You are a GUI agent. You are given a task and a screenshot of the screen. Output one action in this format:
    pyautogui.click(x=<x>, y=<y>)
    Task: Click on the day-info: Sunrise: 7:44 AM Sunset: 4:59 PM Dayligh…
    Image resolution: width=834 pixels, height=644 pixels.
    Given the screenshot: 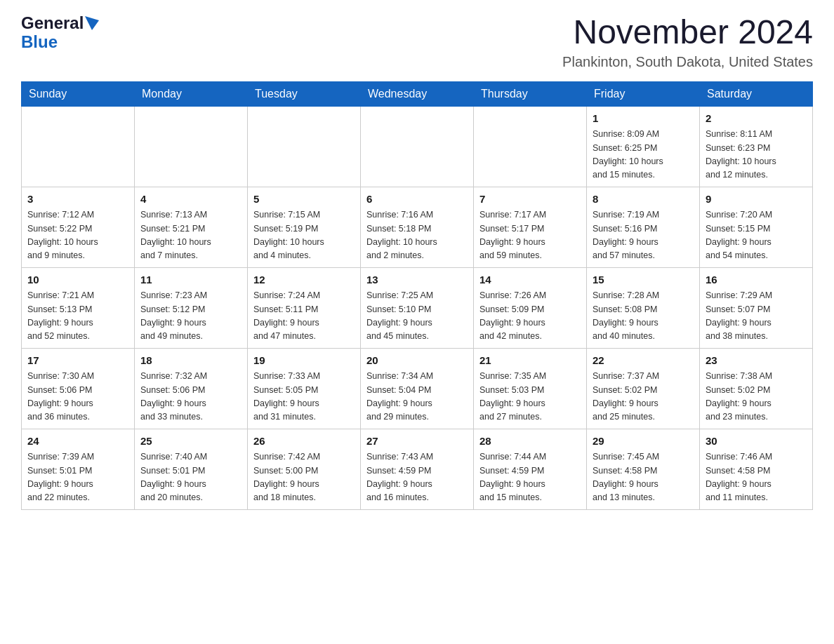 What is the action you would take?
    pyautogui.click(x=530, y=478)
    